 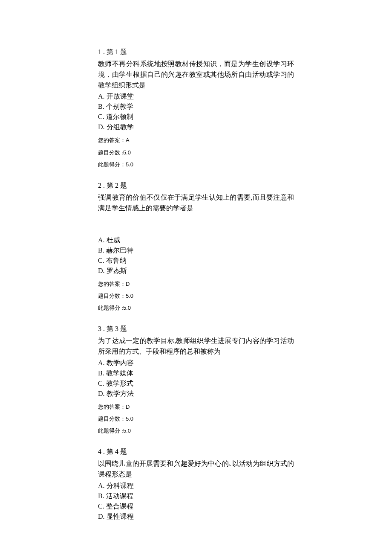 What do you see at coordinates (196, 373) in the screenshot?
I see `option-b: B. 教学媒体` at bounding box center [196, 373].